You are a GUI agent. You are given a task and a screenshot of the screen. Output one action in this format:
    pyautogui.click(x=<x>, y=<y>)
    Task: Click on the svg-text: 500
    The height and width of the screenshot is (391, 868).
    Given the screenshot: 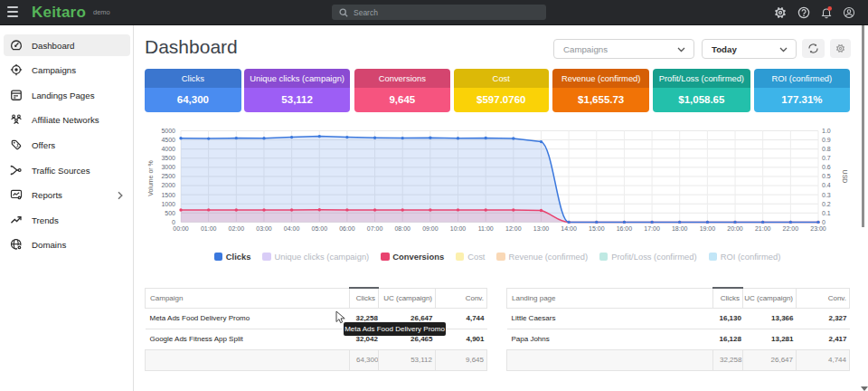 What is the action you would take?
    pyautogui.click(x=170, y=214)
    